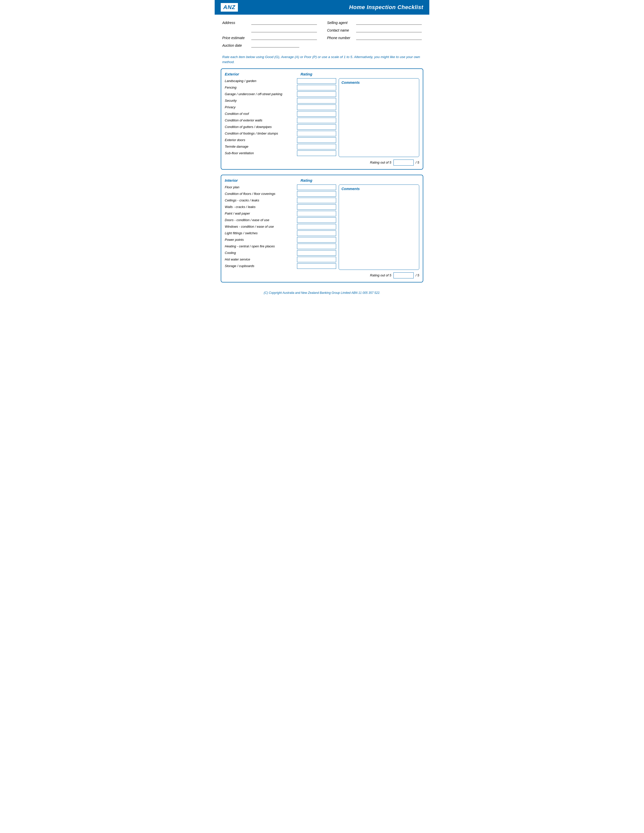 Image resolution: width=644 pixels, height=833 pixels. What do you see at coordinates (237, 23) in the screenshot?
I see `address-label: Address` at bounding box center [237, 23].